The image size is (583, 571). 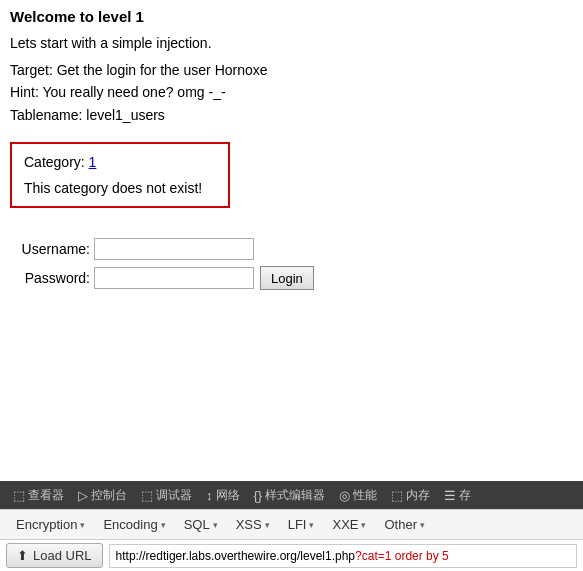 What do you see at coordinates (102, 495) in the screenshot?
I see `dev-tool-console: ▷ 控制台` at bounding box center [102, 495].